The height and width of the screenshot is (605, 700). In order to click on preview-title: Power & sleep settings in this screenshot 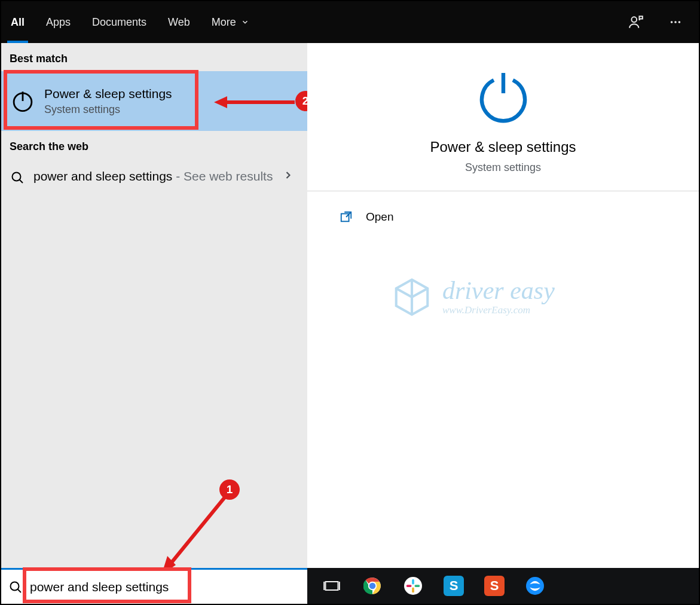, I will do `click(503, 147)`.